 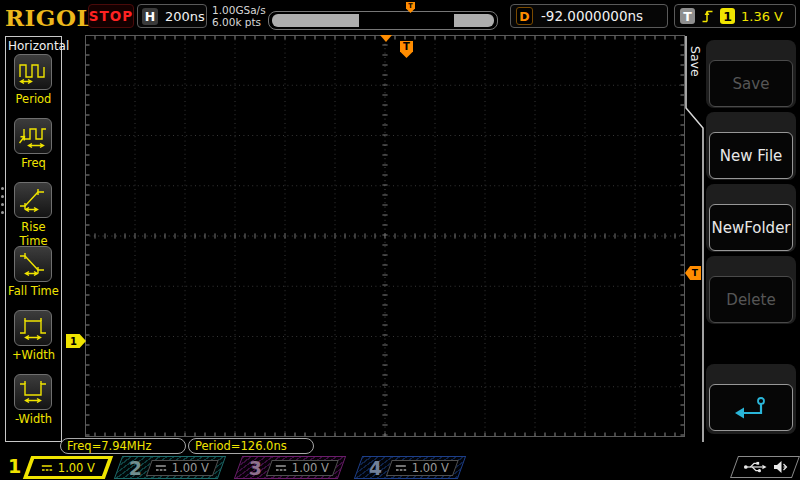 What do you see at coordinates (170, 468) in the screenshot?
I see `channel-2-status: 2 1.00 V` at bounding box center [170, 468].